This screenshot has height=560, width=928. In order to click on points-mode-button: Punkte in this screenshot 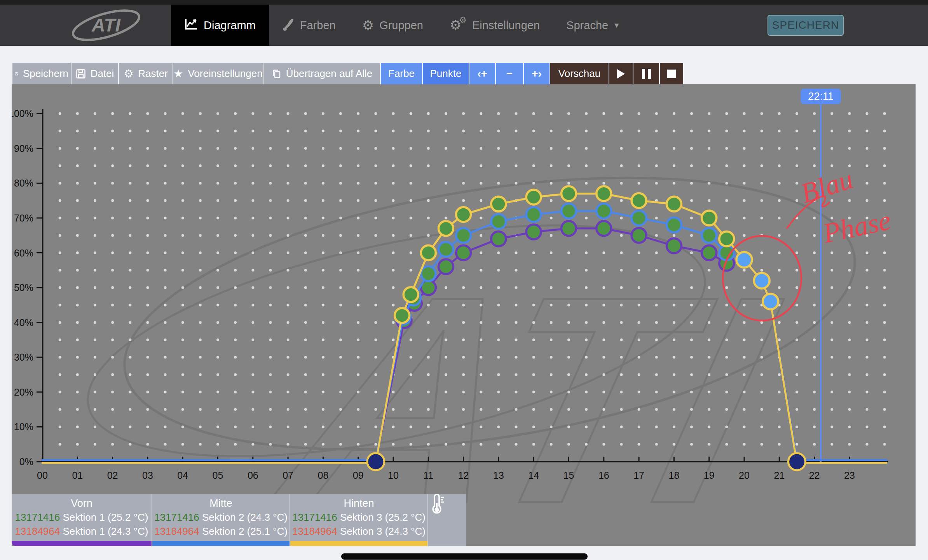, I will do `click(446, 74)`.